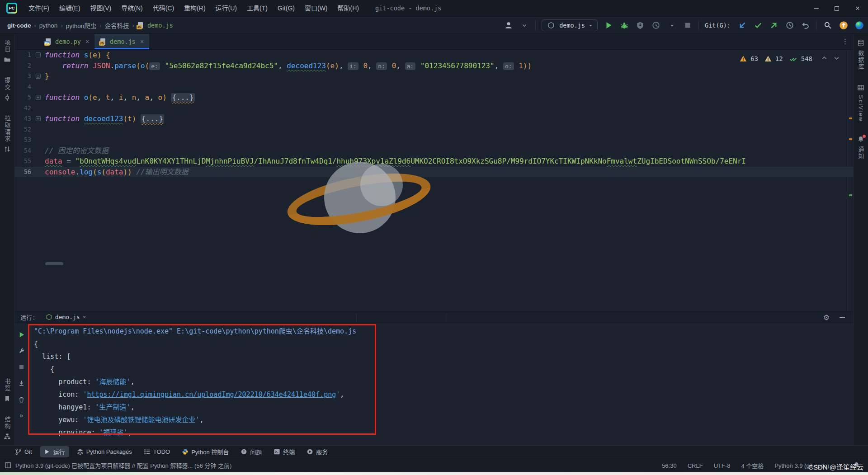 This screenshot has width=868, height=475. What do you see at coordinates (67, 42) in the screenshot?
I see `editor-tab-demo.py: Pydemo.py×` at bounding box center [67, 42].